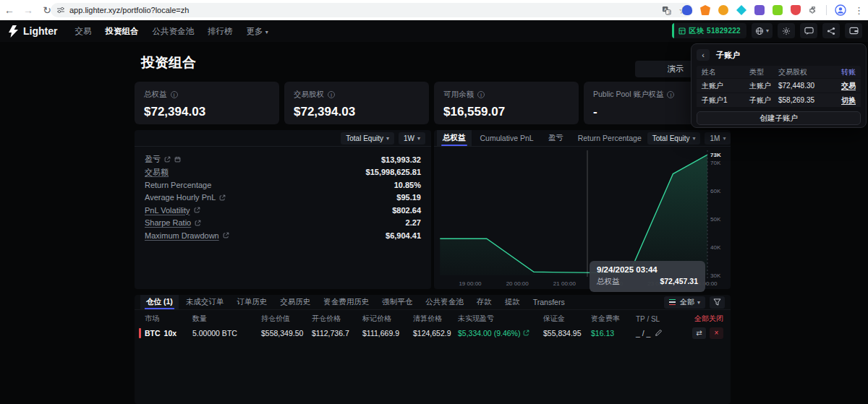 Image resolution: width=868 pixels, height=404 pixels. What do you see at coordinates (582, 210) in the screenshot?
I see `equity-chart-panel: 总权益 Cumulative PnL 盈亏 Return Percentage …` at bounding box center [582, 210].